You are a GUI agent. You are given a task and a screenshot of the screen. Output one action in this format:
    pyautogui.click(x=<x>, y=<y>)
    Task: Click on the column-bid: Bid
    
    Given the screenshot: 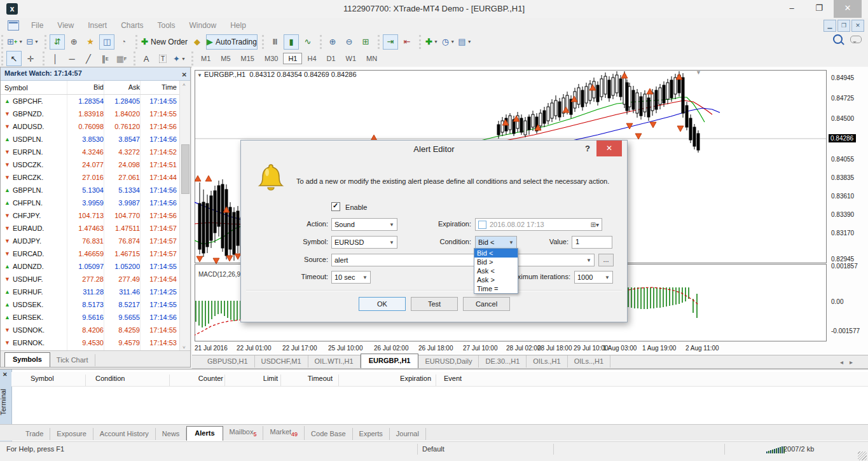 What is the action you would take?
    pyautogui.click(x=85, y=88)
    